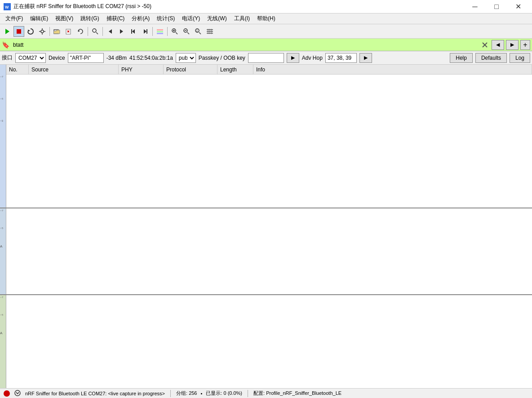 This screenshot has height=398, width=532. Describe the element at coordinates (197, 31) in the screenshot. I see `svg-text: 1` at that location.